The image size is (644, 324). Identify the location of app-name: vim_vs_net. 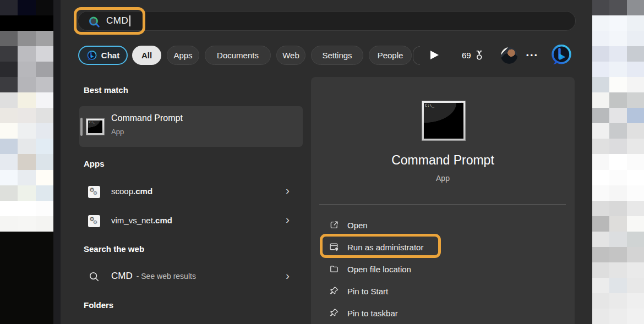
(132, 220).